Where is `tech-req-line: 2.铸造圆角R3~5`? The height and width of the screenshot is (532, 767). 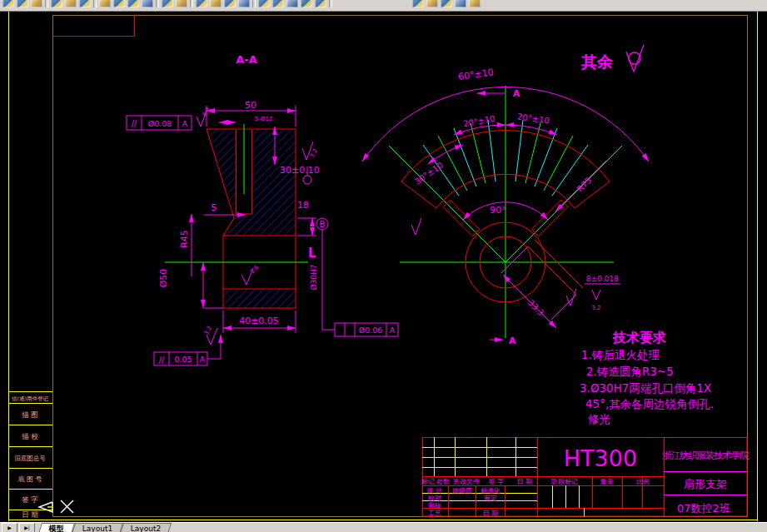 tech-req-line: 2.铸造圆角R3~5 is located at coordinates (630, 371).